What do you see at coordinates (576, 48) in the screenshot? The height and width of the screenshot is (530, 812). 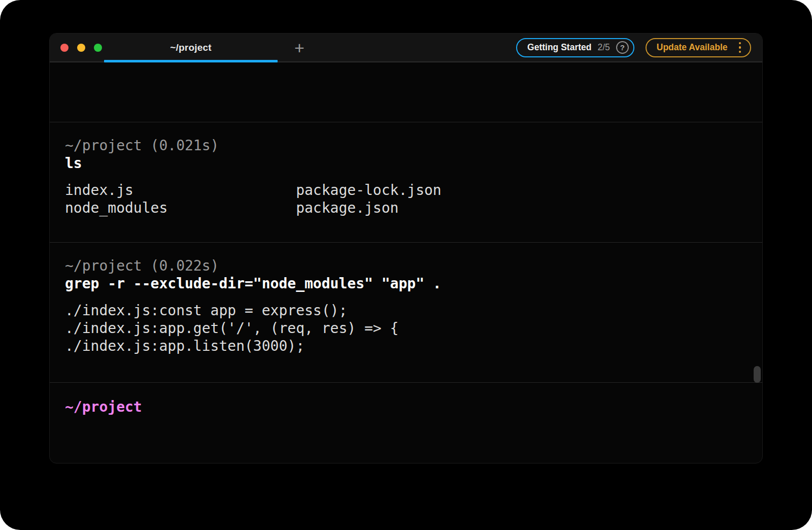 I see `getting-started-pill: Getting Started 2/5 ?` at bounding box center [576, 48].